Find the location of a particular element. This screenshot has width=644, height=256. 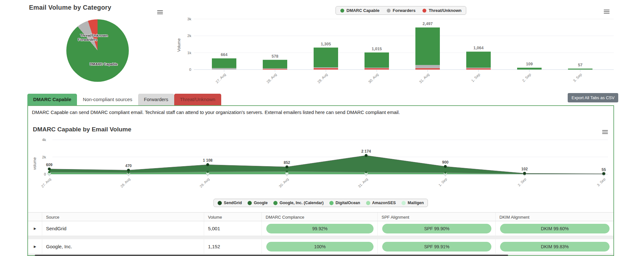

svg-text: 102 is located at coordinates (525, 169).